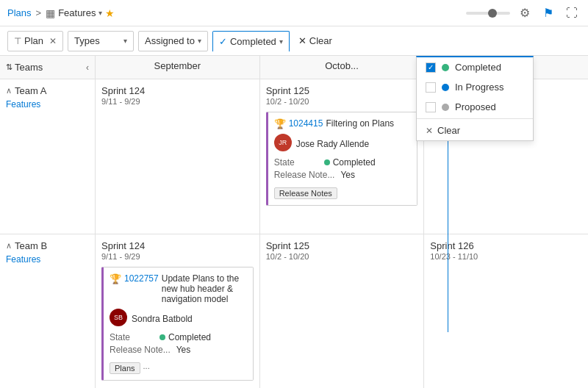 The image size is (588, 388). Describe the element at coordinates (548, 13) in the screenshot. I see `filter-button: ⚑` at that location.